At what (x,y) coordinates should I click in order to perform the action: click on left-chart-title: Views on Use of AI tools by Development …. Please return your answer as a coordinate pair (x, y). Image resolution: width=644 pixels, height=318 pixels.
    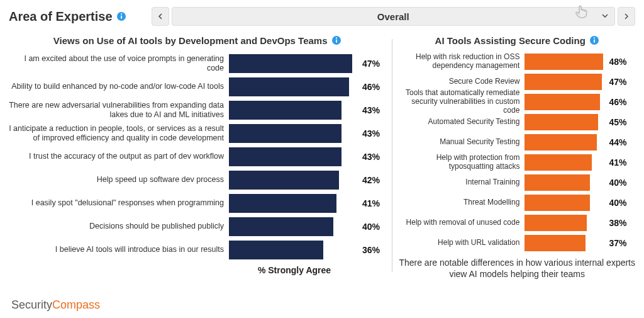
    Looking at the image, I should click on (191, 40).